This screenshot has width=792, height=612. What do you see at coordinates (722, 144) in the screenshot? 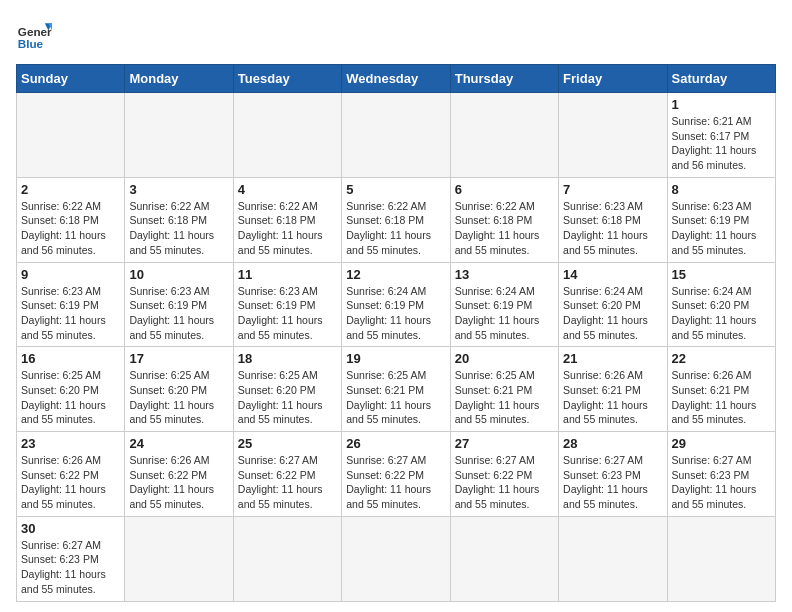
I see `day-info: Sunrise: 6:21 AM Sunset: 6:17 PM Dayligh…` at bounding box center [722, 144].